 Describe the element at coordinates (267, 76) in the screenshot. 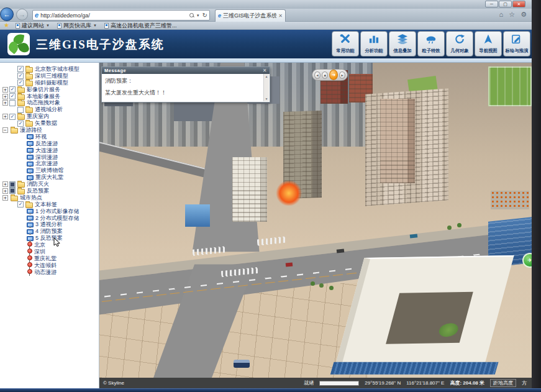

I see `scroll-up-icon: ▲` at that location.